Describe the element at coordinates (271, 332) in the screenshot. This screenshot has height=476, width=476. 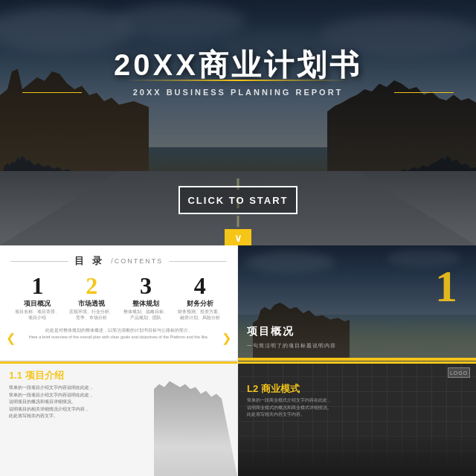
I see `photo1-title: 项目概况` at that location.